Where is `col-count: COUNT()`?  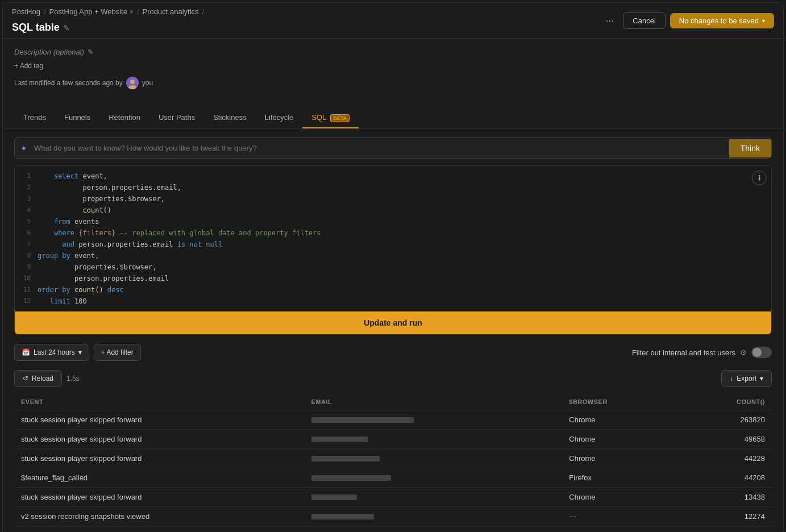 col-count: COUNT() is located at coordinates (731, 402).